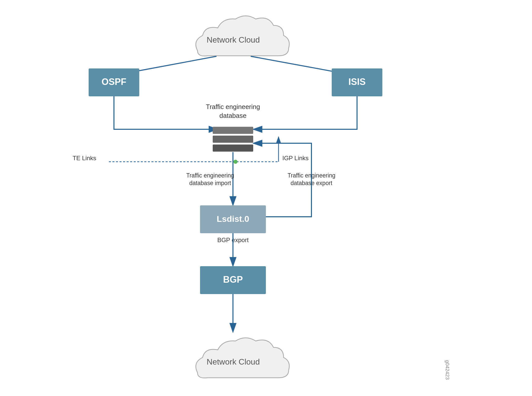  What do you see at coordinates (85, 158) in the screenshot?
I see `te-links-label: TE Links` at bounding box center [85, 158].